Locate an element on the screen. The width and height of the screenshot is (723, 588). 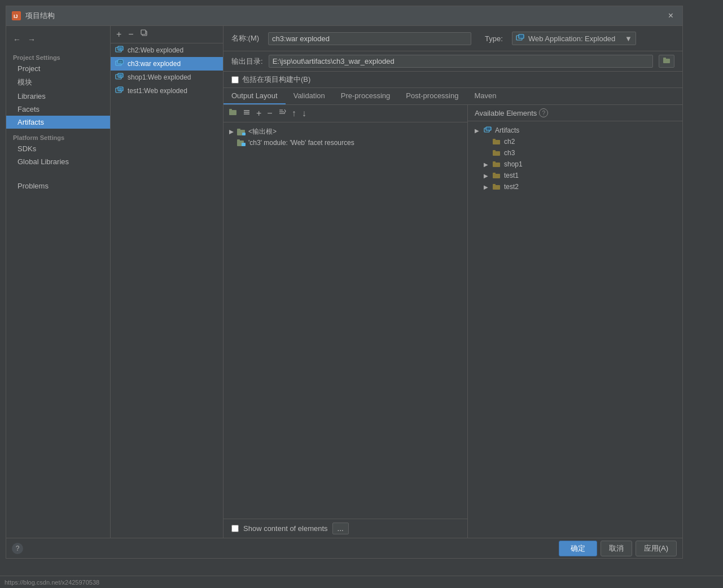
avail-item-test1: ▶ test1 is located at coordinates (575, 175).